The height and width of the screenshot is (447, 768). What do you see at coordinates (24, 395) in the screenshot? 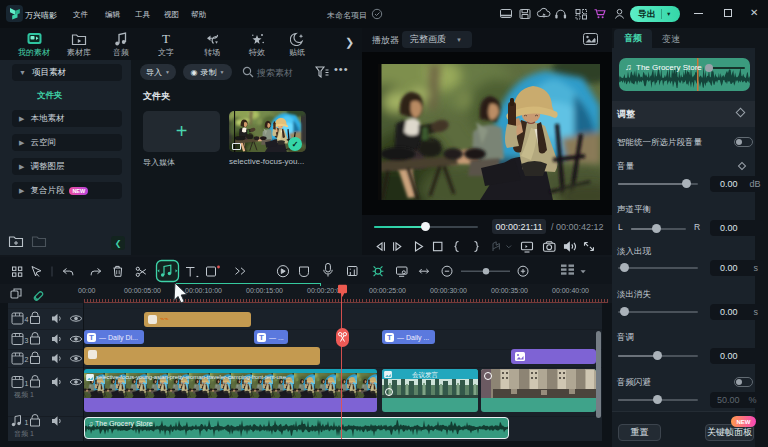
I see `svg-text: 视频 1` at bounding box center [24, 395].